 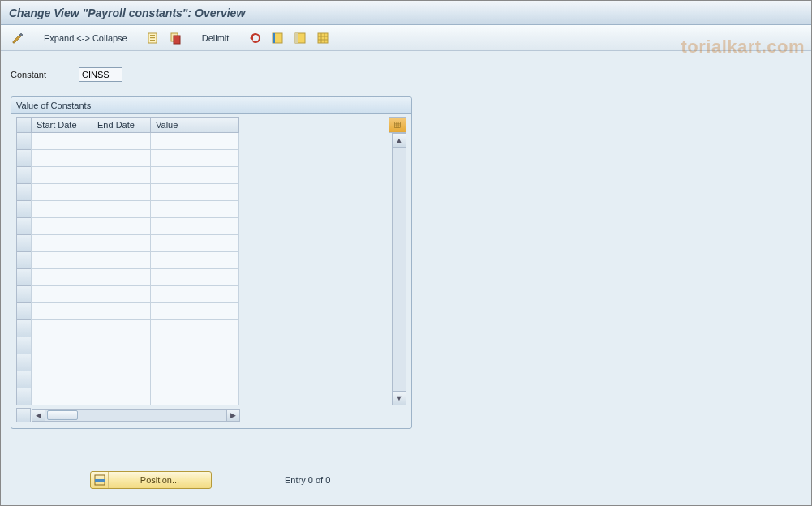 I want to click on position-button: Position..., so click(x=151, y=480).